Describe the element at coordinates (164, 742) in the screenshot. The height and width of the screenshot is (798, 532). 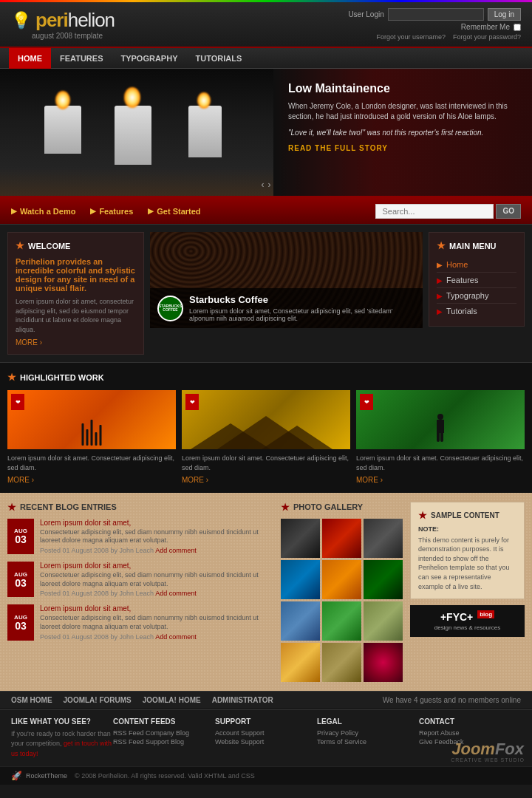
I see `footer-feeds-item-2: RSS Feed Support Blog` at that location.